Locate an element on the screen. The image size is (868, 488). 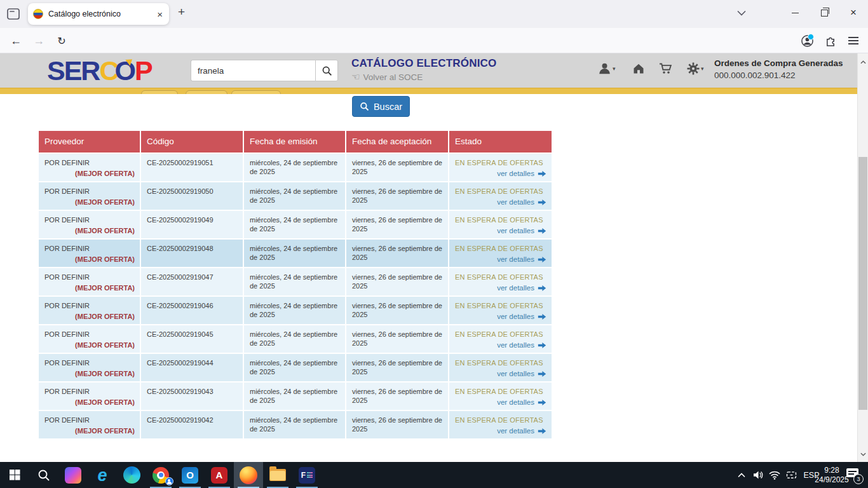
browser-tab: Catálogo electrónico × is located at coordinates (98, 14).